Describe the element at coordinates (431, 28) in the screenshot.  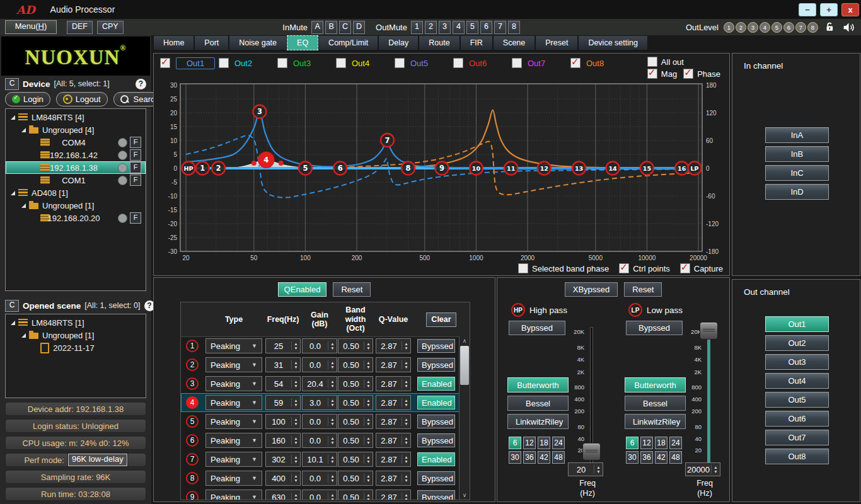
I see `outmute-button-2: 2` at that location.